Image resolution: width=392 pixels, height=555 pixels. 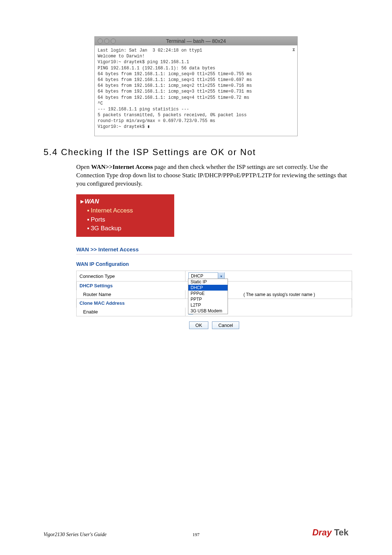 I want to click on option-pptp: PPTP, so click(x=208, y=299).